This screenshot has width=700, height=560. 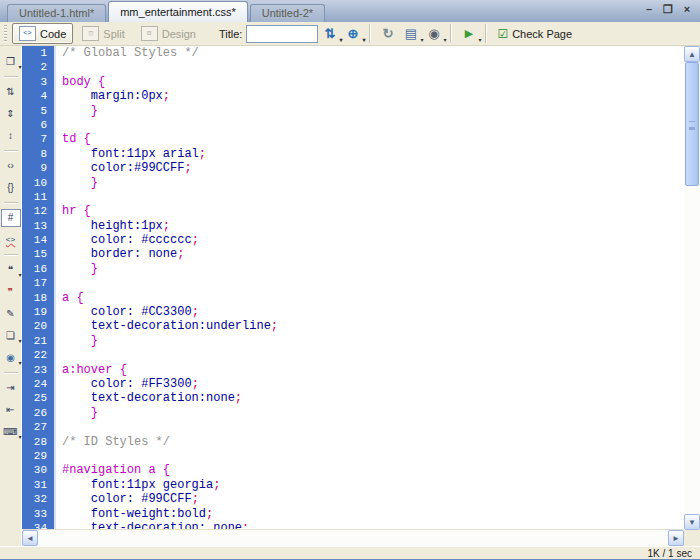 What do you see at coordinates (39, 485) in the screenshot?
I see `line-number: 31` at bounding box center [39, 485].